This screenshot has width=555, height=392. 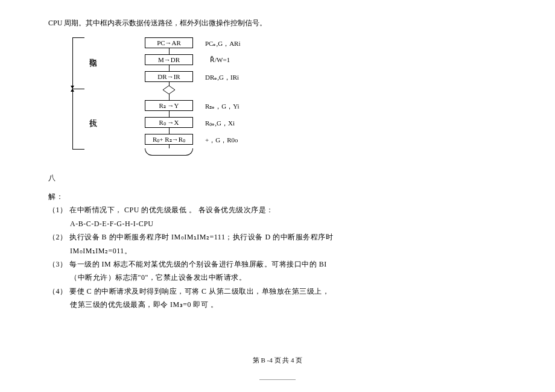 I want to click on ans-2-l1: （2） 执行设备 B 的中断服务程序时 IM₀IM₁IM₂=111；执行设备 D…, so click(x=278, y=237).